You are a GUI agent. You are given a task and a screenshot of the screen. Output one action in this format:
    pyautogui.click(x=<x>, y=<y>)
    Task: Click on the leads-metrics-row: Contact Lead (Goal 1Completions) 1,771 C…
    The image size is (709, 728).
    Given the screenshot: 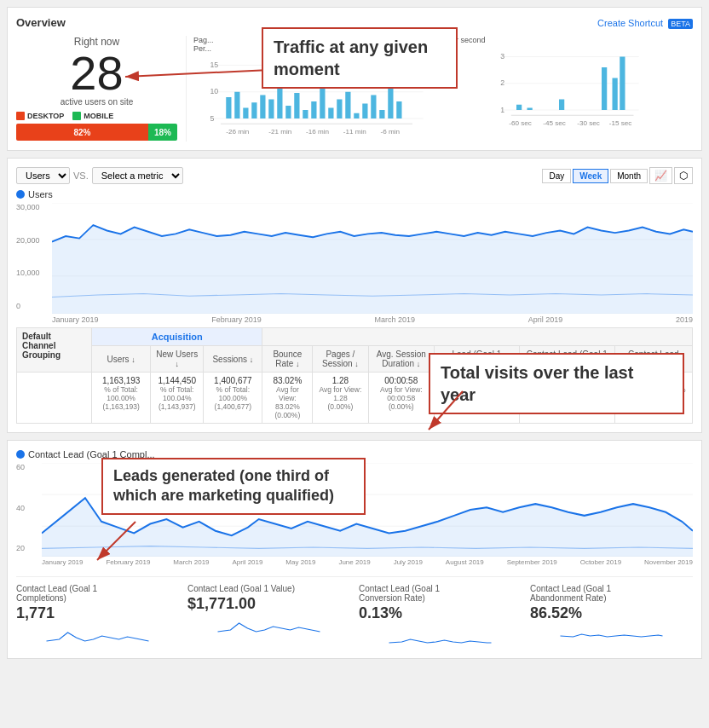 What is the action you would take?
    pyautogui.click(x=354, y=613)
    